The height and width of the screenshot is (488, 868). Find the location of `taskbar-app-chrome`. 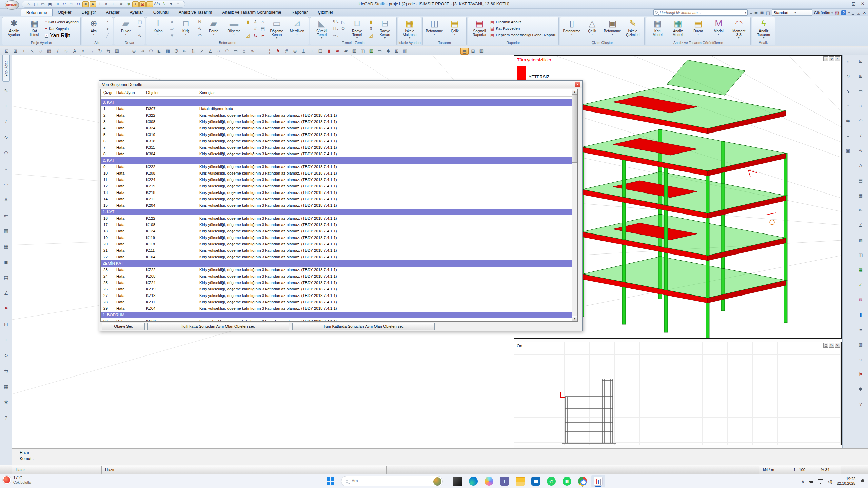

taskbar-app-chrome is located at coordinates (583, 481).